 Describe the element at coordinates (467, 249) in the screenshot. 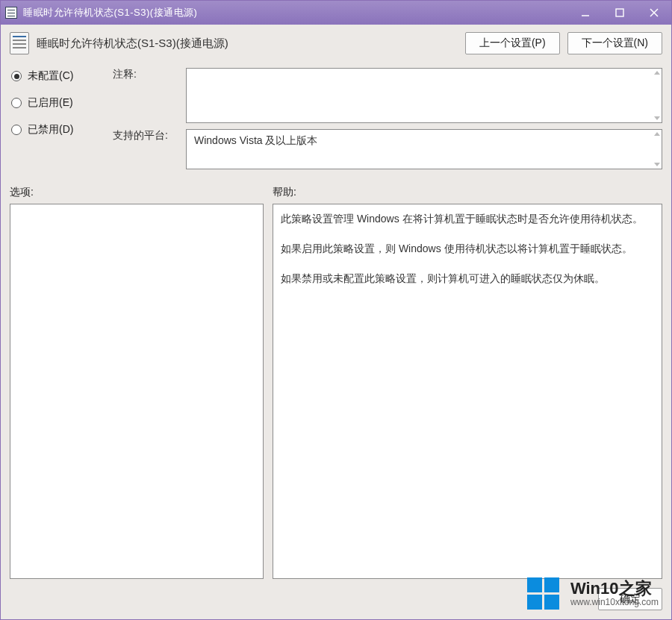

I see `help-paragraph: 如果启用此策略设置，则 Windows 使用待机状态以将计算机置于睡眠状态。` at that location.